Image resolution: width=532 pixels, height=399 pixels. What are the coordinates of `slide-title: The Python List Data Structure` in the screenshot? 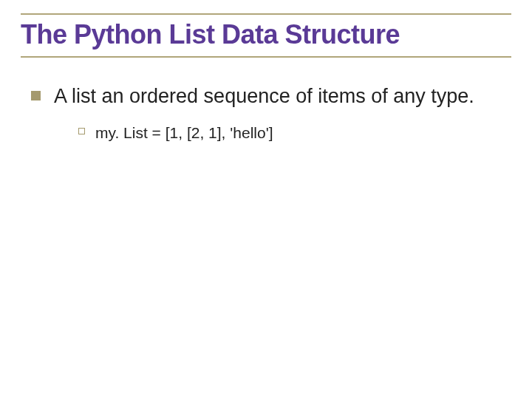 It's located at (266, 35).